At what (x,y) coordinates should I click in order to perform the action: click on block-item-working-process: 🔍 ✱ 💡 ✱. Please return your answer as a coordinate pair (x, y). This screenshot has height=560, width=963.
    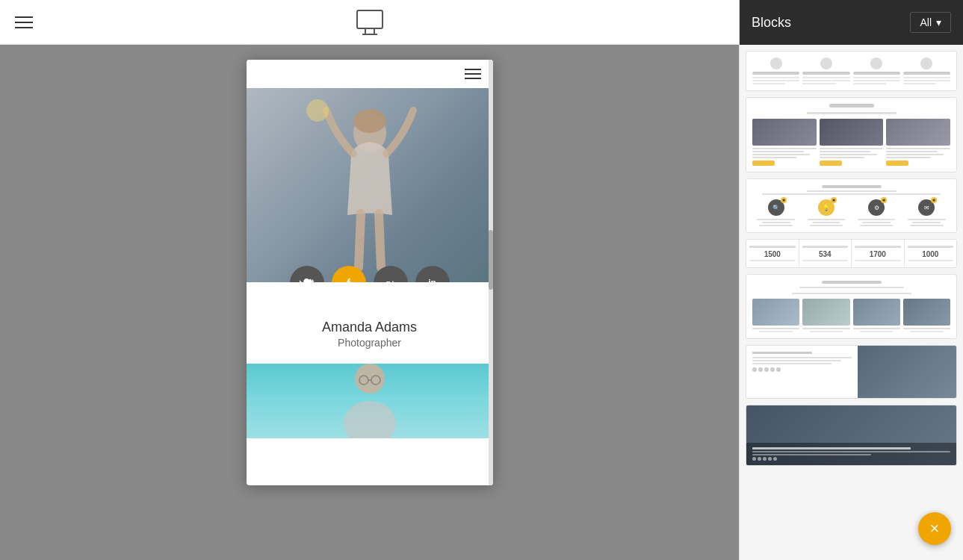
    Looking at the image, I should click on (852, 206).